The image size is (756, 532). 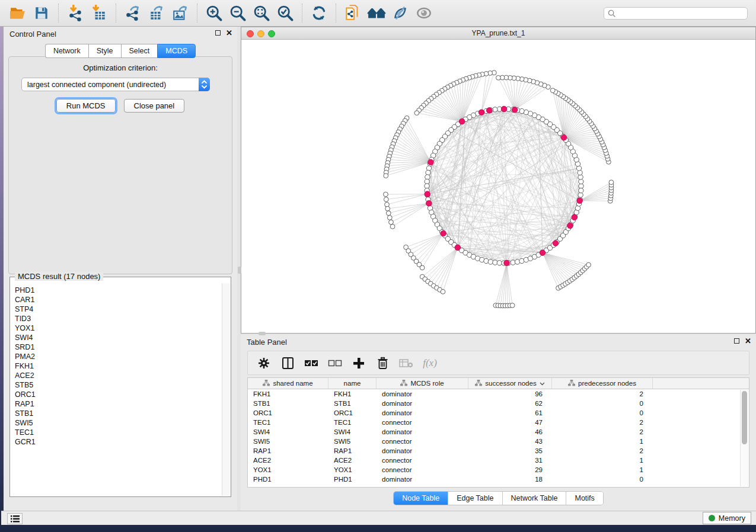 I want to click on vertical-splitter-handle, so click(x=240, y=270).